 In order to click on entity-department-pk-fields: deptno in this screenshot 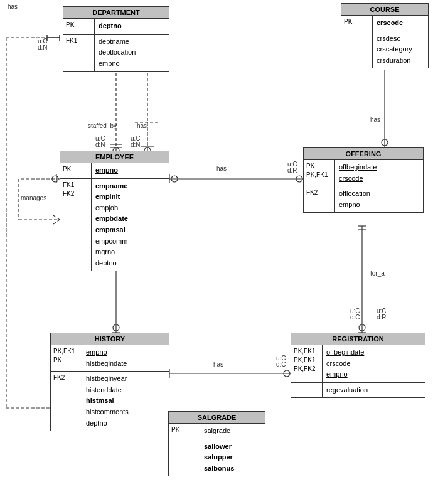, I will do `click(132, 26)`.